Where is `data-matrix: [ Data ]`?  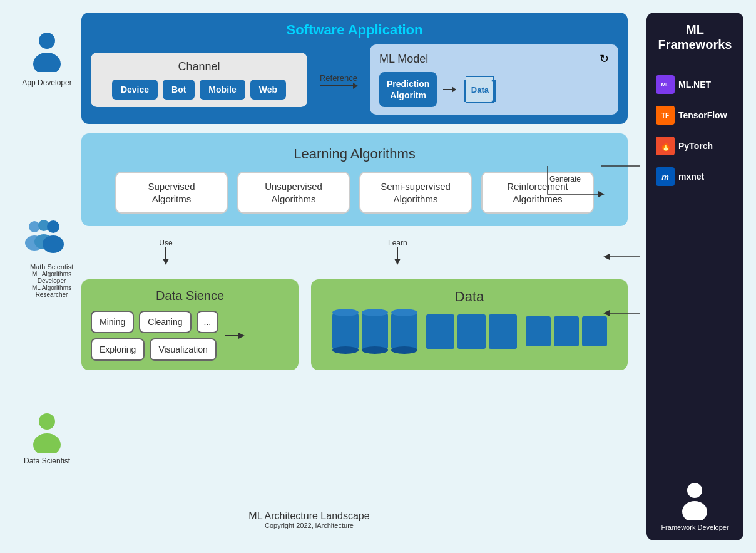 data-matrix: [ Data ] is located at coordinates (479, 90).